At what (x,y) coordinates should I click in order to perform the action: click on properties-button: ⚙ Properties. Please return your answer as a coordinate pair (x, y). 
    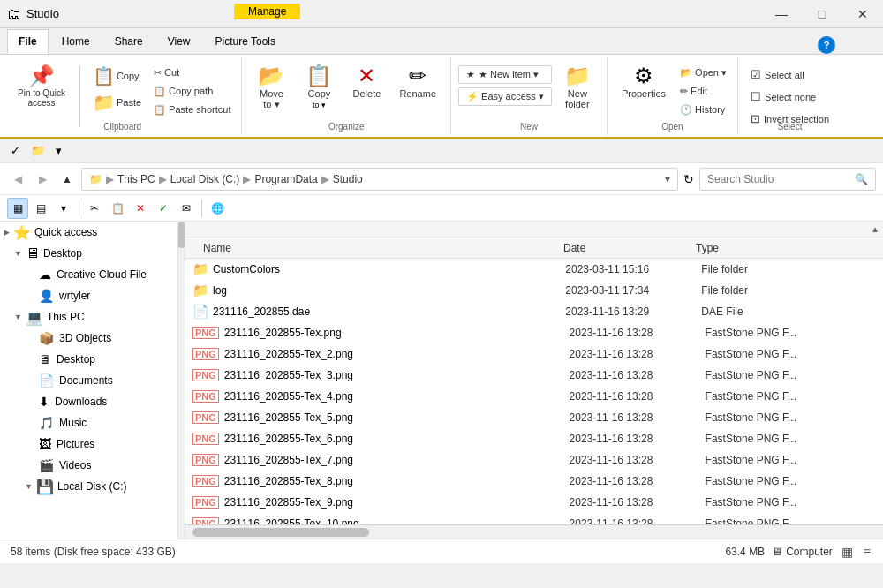
    Looking at the image, I should click on (644, 82).